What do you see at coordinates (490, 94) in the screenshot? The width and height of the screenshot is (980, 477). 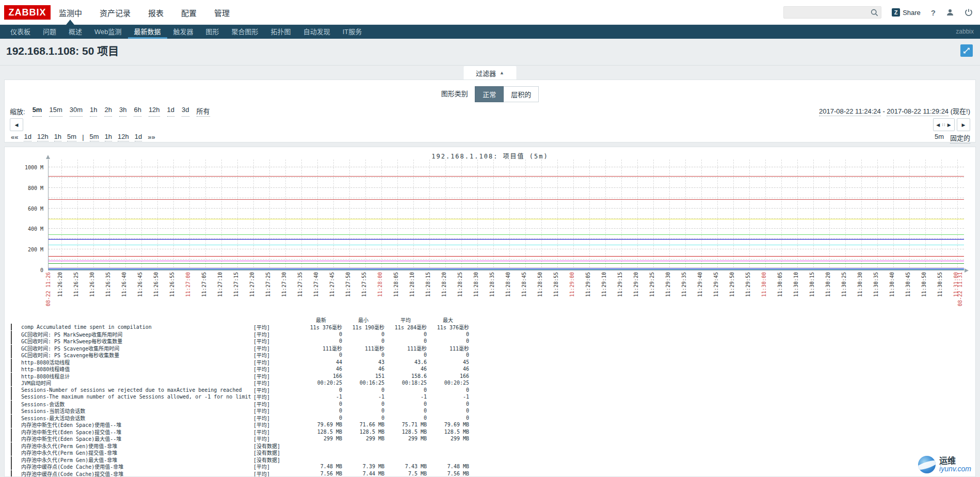 I see `graph-type-row: 图形类别 正常 层积的` at bounding box center [490, 94].